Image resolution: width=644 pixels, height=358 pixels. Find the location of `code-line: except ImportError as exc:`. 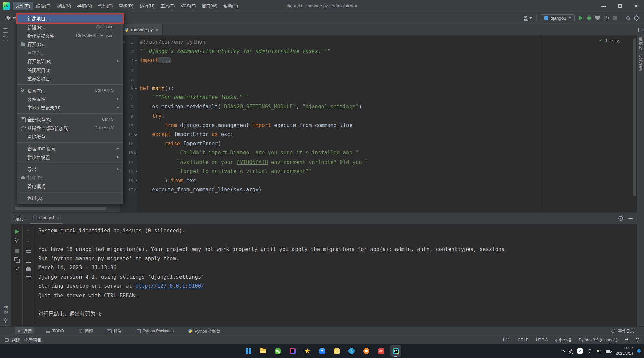

code-line: except ImportError as exc: is located at coordinates (388, 135).